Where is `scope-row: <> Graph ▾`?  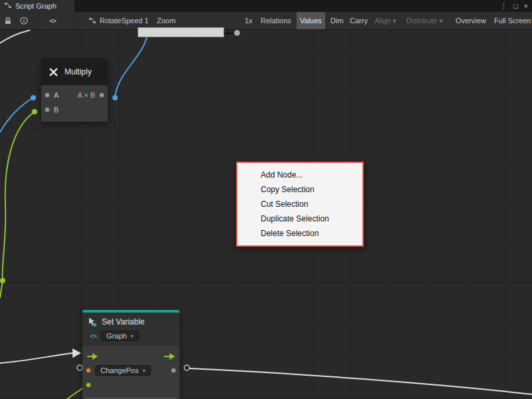
scope-row: <> Graph ▾ is located at coordinates (131, 336).